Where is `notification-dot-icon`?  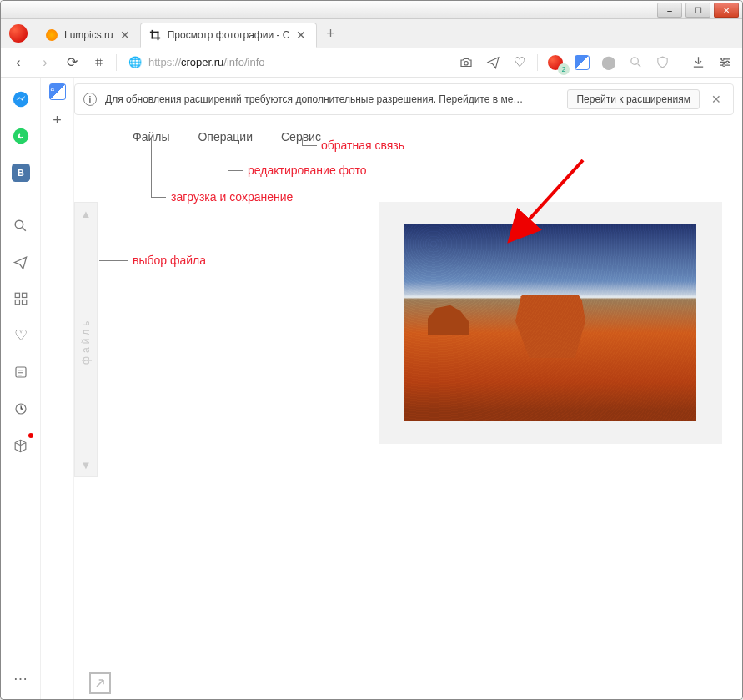
notification-dot-icon is located at coordinates (31, 436).